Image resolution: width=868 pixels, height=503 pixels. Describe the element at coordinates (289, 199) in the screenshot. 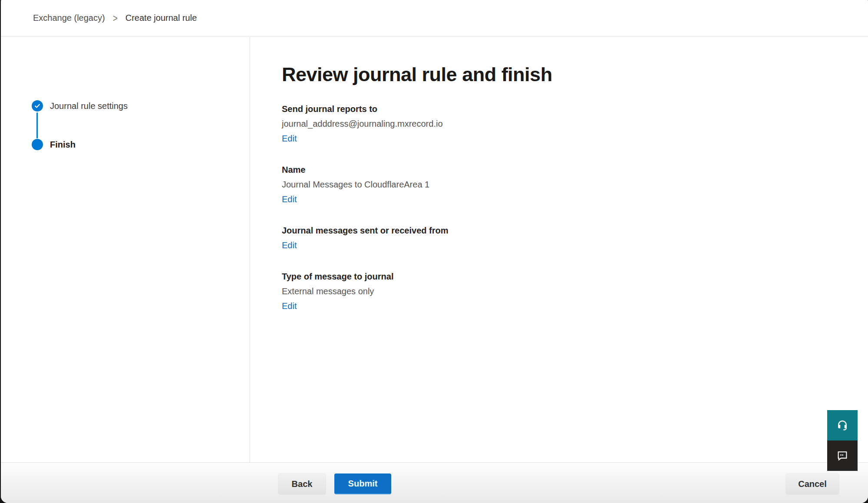

I see `edit-name-link: Edit` at that location.